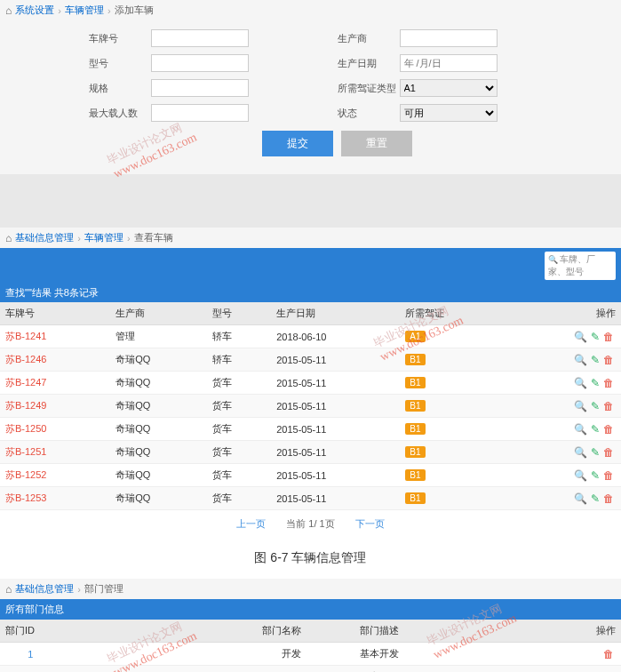  I want to click on panel-header: 车牌、厂家、型号, so click(311, 266).